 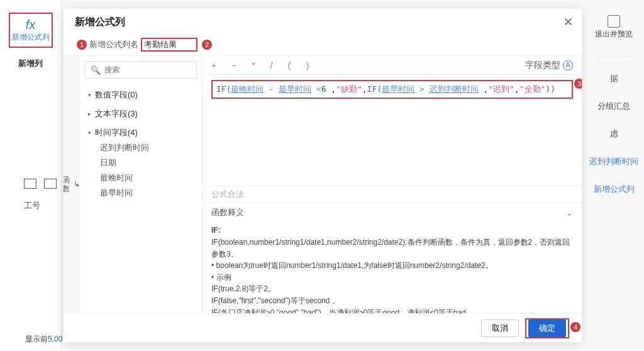 I want to click on bg-row-limit: 显示前5,00, so click(x=44, y=340).